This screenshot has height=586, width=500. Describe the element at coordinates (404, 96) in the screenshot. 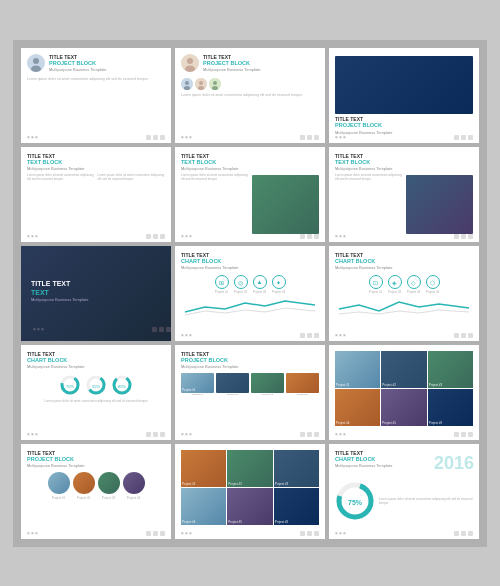

I see `slide-3: TITLE TEXT PROJECT BLOCK Multipurpose Bu…` at that location.